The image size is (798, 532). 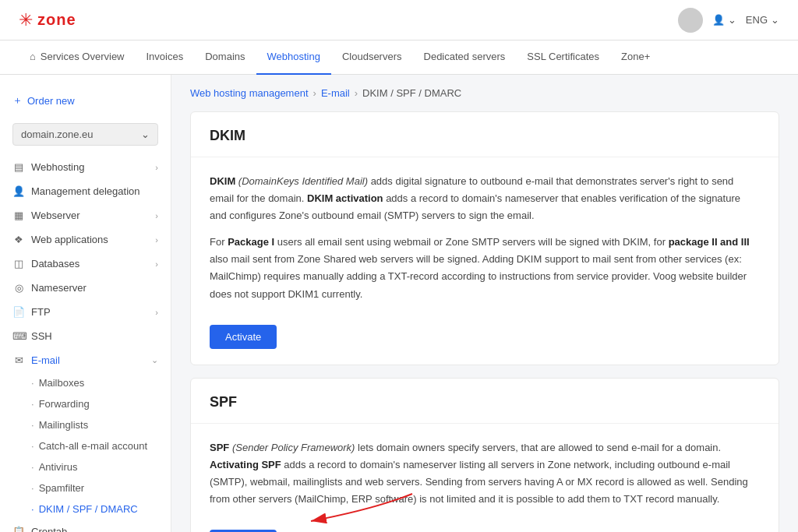 I want to click on breadcrumb-sep-1: ›, so click(x=315, y=93).